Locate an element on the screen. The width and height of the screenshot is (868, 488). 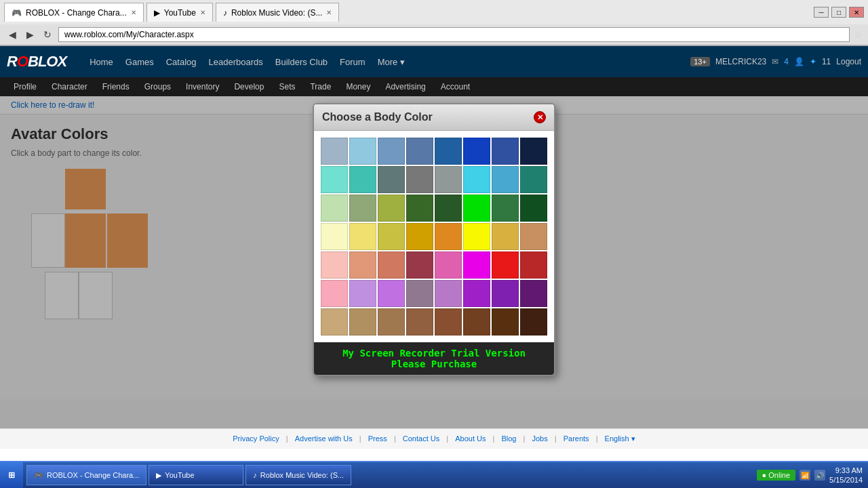
sub-nav-character: Character is located at coordinates (69, 87).